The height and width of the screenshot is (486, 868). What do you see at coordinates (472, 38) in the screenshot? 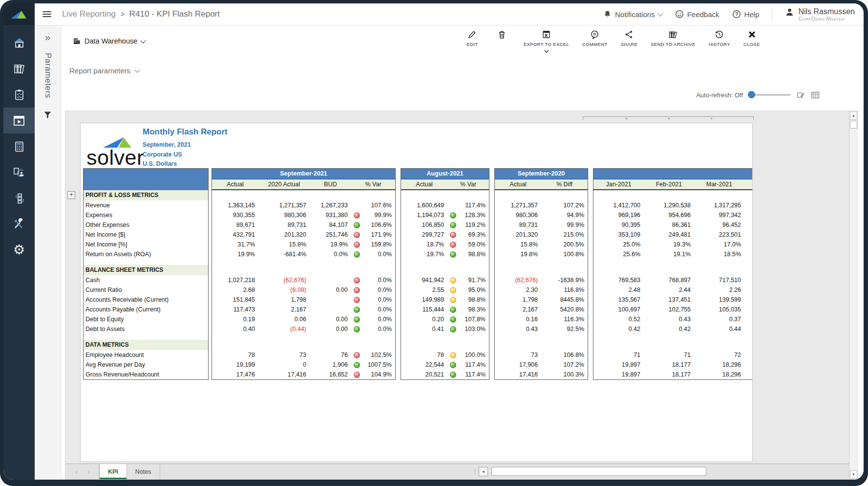
I see `edit-button: EDIT` at bounding box center [472, 38].